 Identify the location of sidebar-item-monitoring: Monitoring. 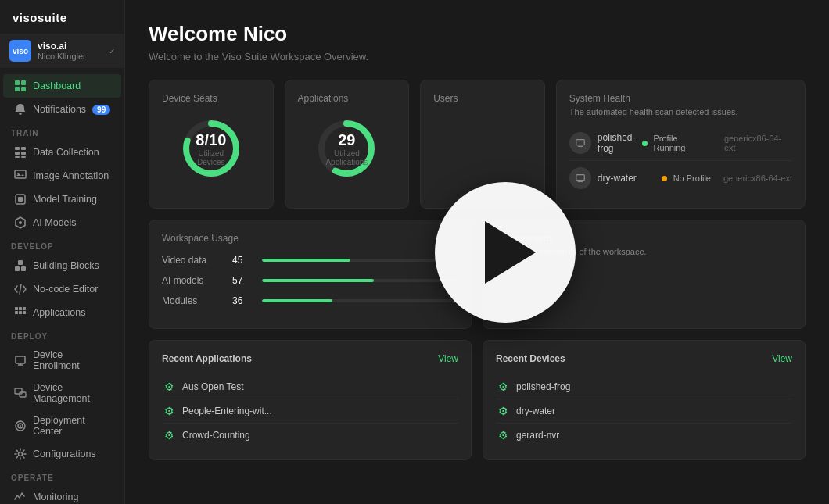
(63, 495).